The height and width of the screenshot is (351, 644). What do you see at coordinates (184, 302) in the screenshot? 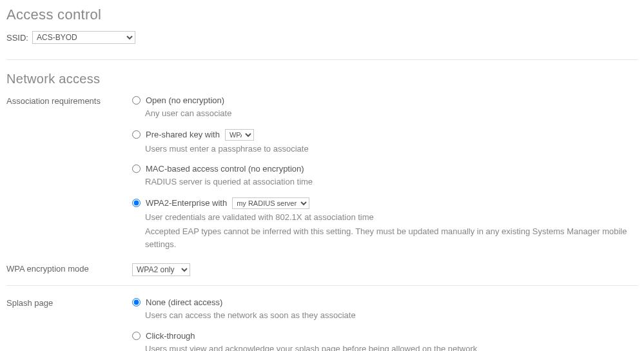
I see `splash-none-title: None (direct access)` at bounding box center [184, 302].